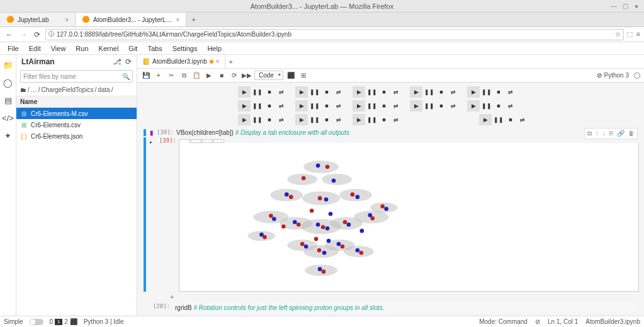 The image size is (644, 327). What do you see at coordinates (231, 62) in the screenshot?
I see `add-tab-button: +` at bounding box center [231, 62].